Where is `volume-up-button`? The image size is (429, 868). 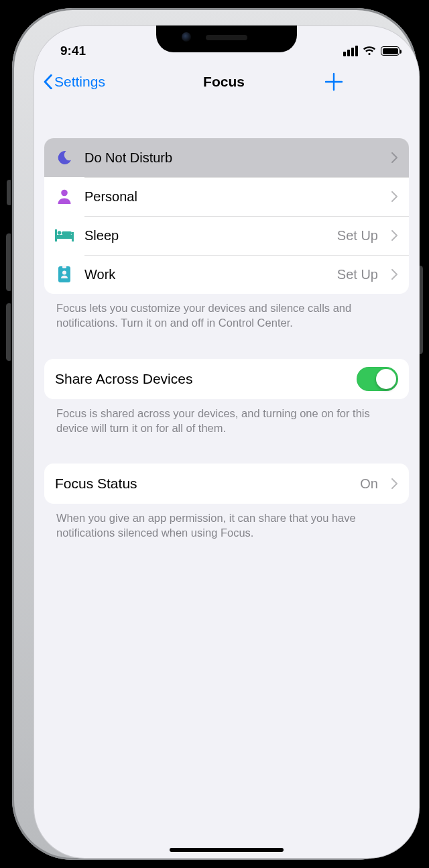 volume-up-button is located at coordinates (9, 262).